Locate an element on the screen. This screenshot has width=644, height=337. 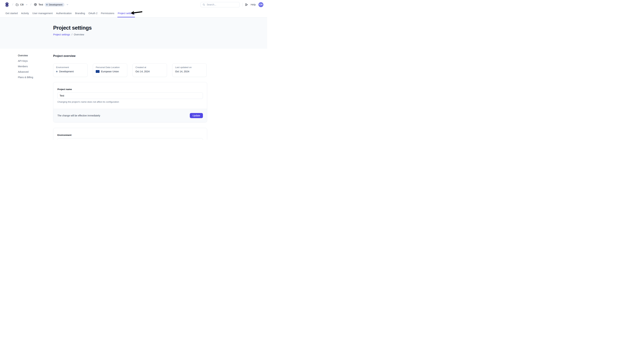
search-input is located at coordinates (222, 4).